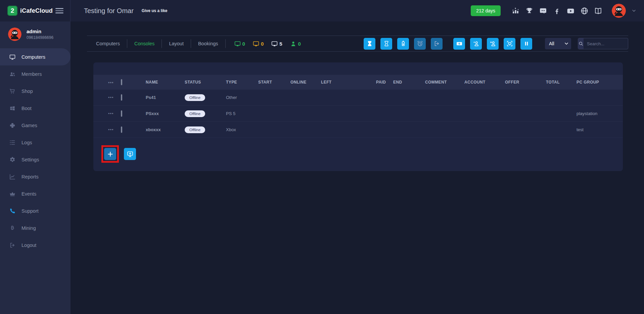 The width and height of the screenshot is (644, 314). I want to click on column-header-account: ACCOUNT, so click(485, 82).